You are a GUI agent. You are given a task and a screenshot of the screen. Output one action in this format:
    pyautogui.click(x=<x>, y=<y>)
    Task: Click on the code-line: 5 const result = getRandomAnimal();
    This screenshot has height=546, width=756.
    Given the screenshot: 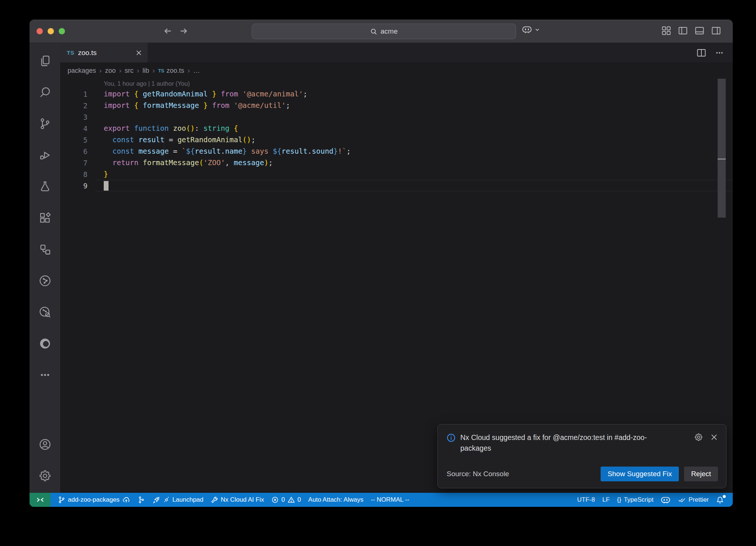 What is the action you would take?
    pyautogui.click(x=396, y=140)
    